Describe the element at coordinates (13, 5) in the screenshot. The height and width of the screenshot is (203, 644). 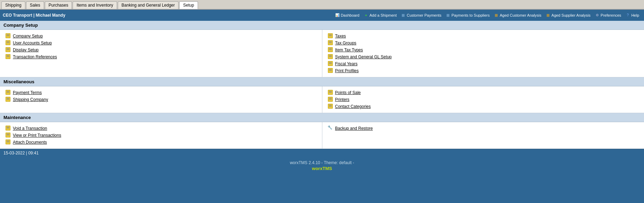
I see `tab-shipping: Shipping` at that location.